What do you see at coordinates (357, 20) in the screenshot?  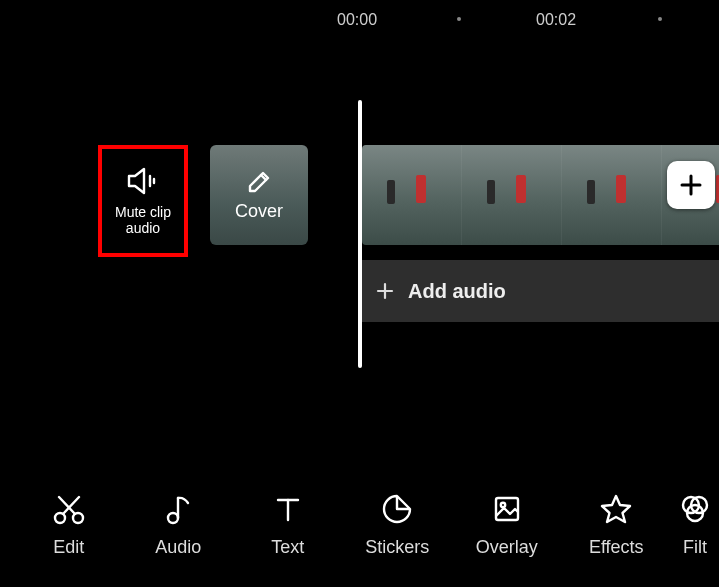 I see `ruler-tick-0: 00:00` at bounding box center [357, 20].